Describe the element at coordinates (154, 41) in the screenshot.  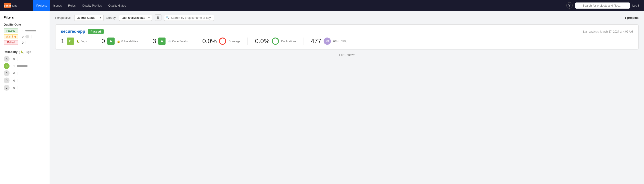
I see `code-smells-count: 3` at that location.